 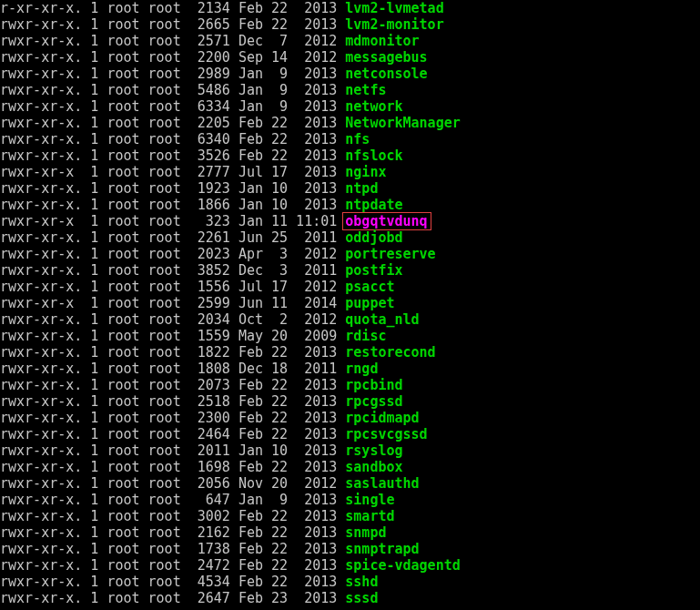 What do you see at coordinates (390, 254) in the screenshot?
I see `filename: portreserve` at bounding box center [390, 254].